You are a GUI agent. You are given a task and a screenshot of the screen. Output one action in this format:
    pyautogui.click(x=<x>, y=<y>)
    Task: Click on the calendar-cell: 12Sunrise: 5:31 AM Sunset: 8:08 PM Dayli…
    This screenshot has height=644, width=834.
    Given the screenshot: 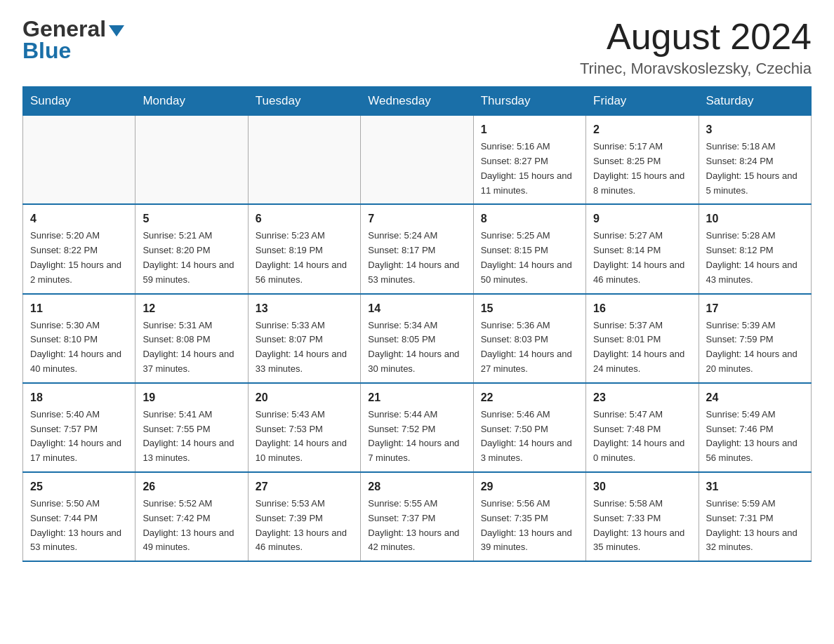 What is the action you would take?
    pyautogui.click(x=192, y=338)
    